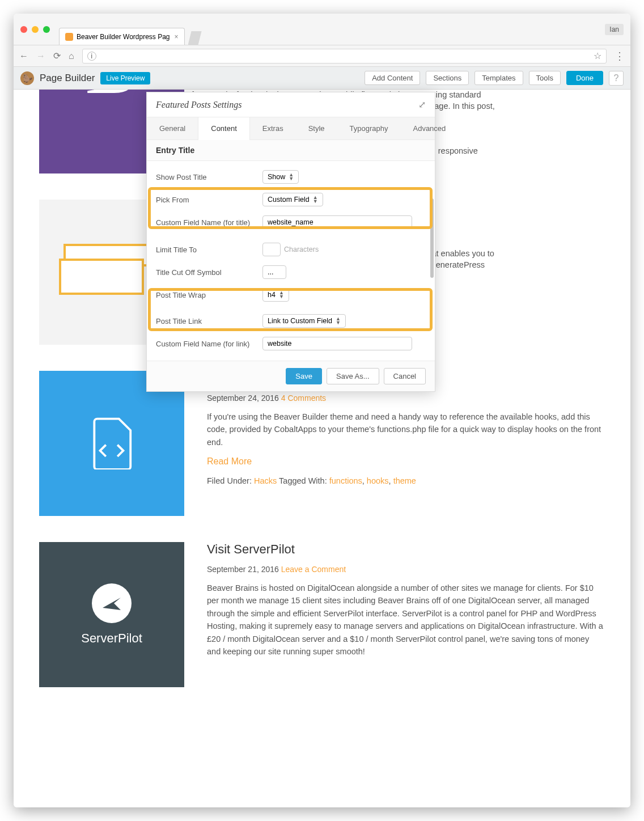  What do you see at coordinates (69, 37) in the screenshot?
I see `favicon-icon` at bounding box center [69, 37].